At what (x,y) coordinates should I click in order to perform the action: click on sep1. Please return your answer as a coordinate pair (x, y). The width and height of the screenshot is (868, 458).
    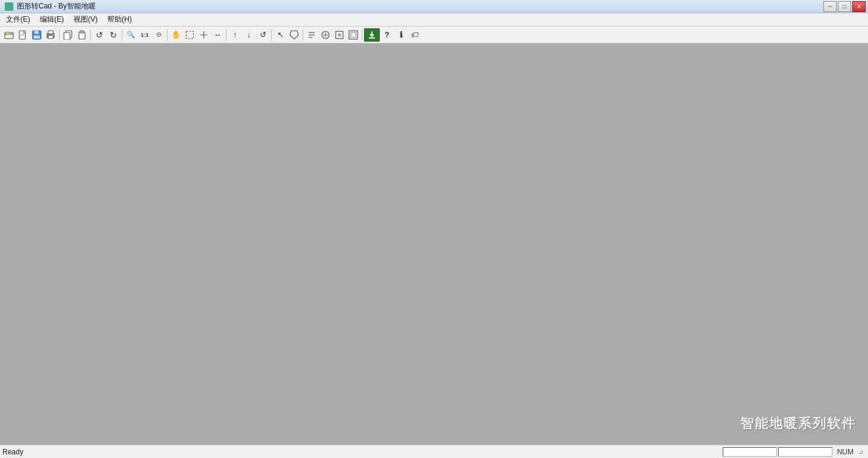
    Looking at the image, I should click on (59, 35).